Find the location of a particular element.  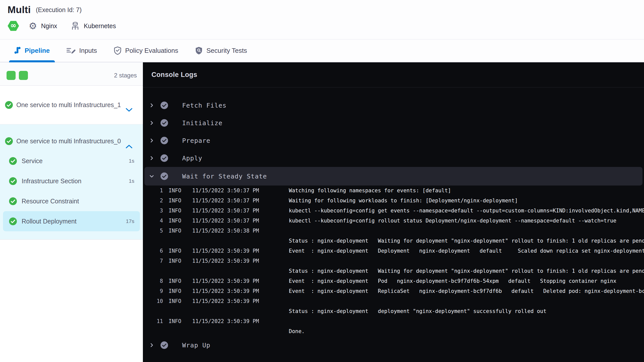

inputs-icon is located at coordinates (71, 51).